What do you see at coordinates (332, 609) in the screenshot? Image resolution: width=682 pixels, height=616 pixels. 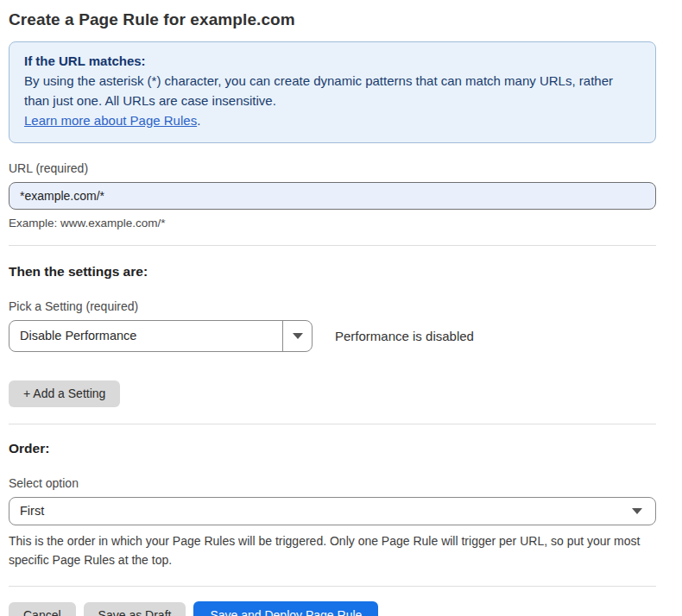 I see `form-actions: Cancel Save as Draft Save and Deploy Pag…` at bounding box center [332, 609].